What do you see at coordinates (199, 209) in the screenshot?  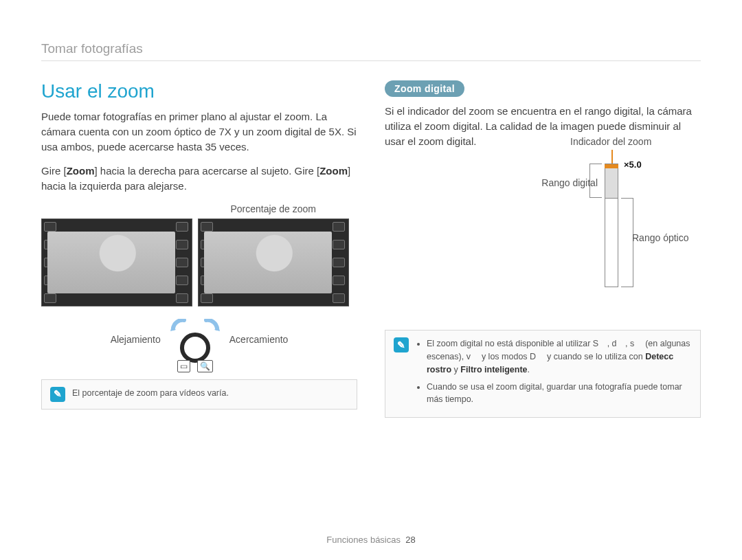 I see `zoom-percentage-label: Porcentaje de zoom` at bounding box center [199, 209].